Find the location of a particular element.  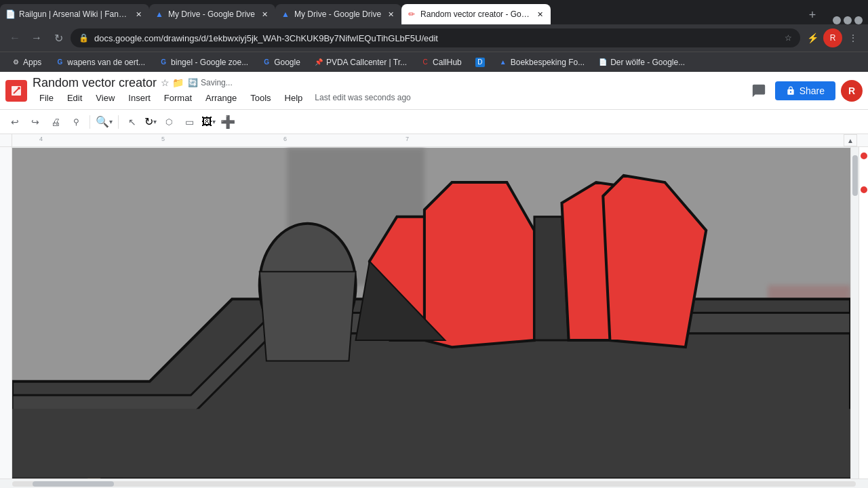

undo-button: ↩ is located at coordinates (15, 122).